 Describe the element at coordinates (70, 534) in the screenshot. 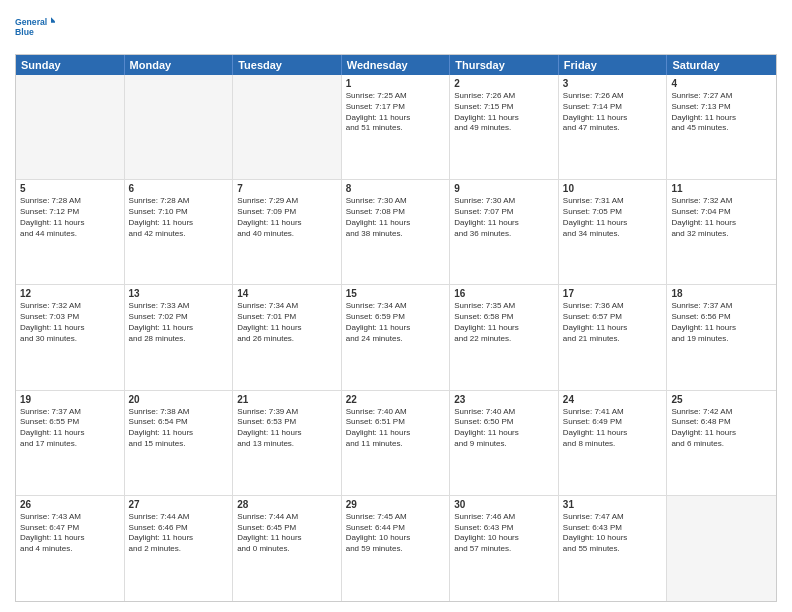

I see `day-info: Sunrise: 7:43 AM Sunset: 6:47 PM Dayligh…` at that location.